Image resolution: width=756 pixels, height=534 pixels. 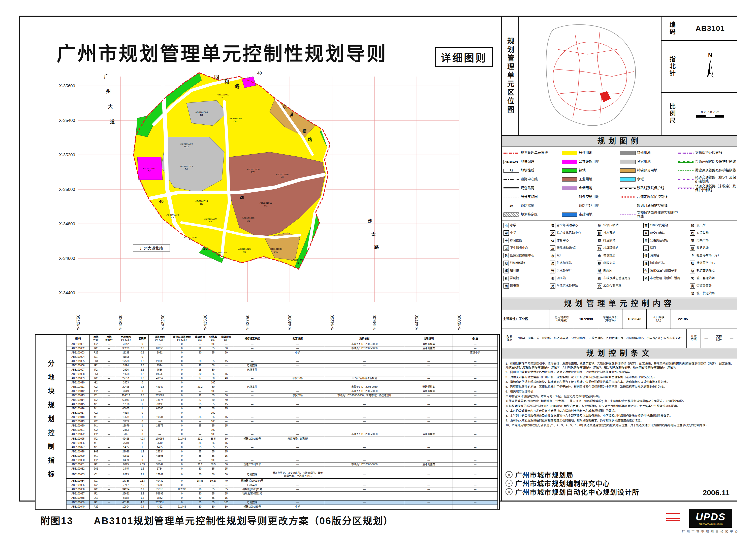 What do you see at coordinates (200, 370) in the screenshot?
I see `table-cell: 28` at bounding box center [200, 370].